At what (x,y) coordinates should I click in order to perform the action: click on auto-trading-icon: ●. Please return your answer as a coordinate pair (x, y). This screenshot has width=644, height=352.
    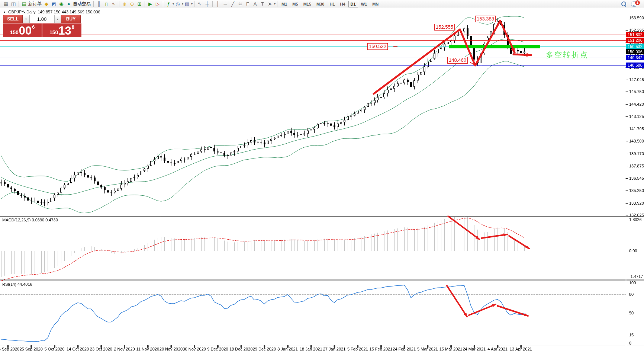
    Looking at the image, I should click on (69, 4).